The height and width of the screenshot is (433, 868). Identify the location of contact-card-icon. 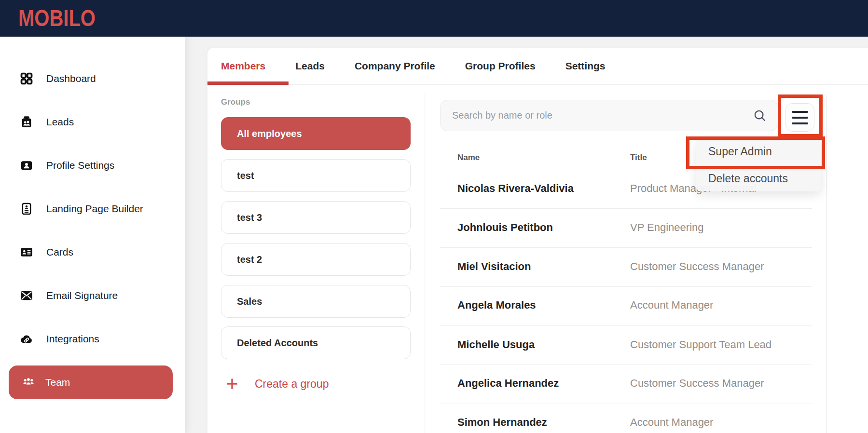
(27, 252).